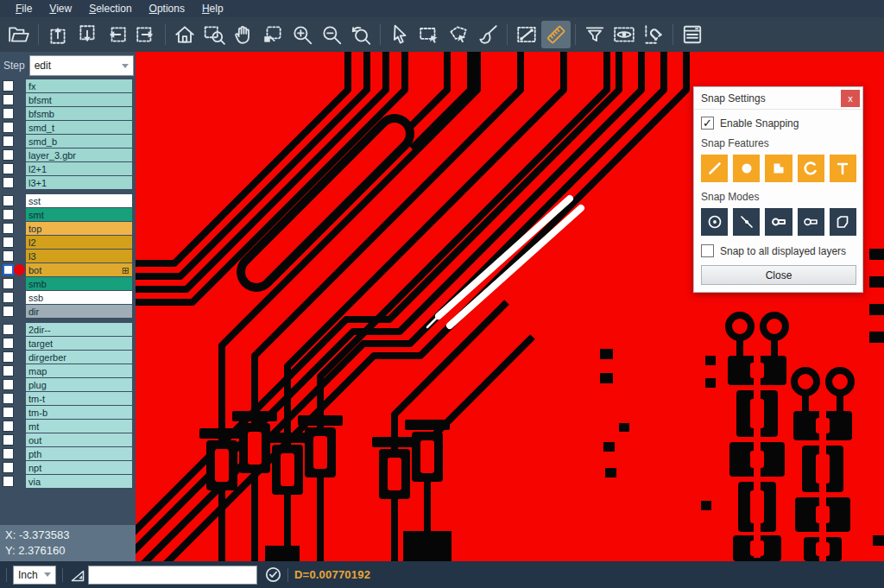 The width and height of the screenshot is (884, 588). Describe the element at coordinates (527, 35) in the screenshot. I see `measure-line-button` at that location.